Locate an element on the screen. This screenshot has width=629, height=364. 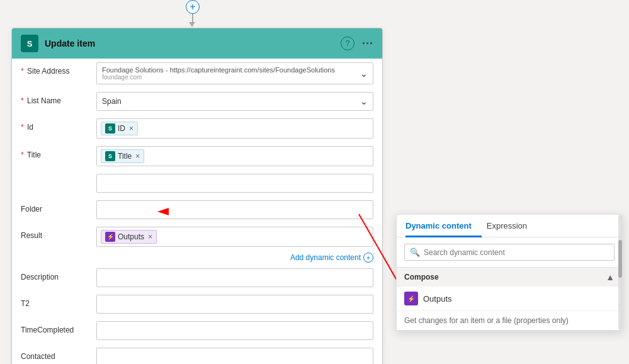
contacted-row: Contacted is located at coordinates (197, 354).